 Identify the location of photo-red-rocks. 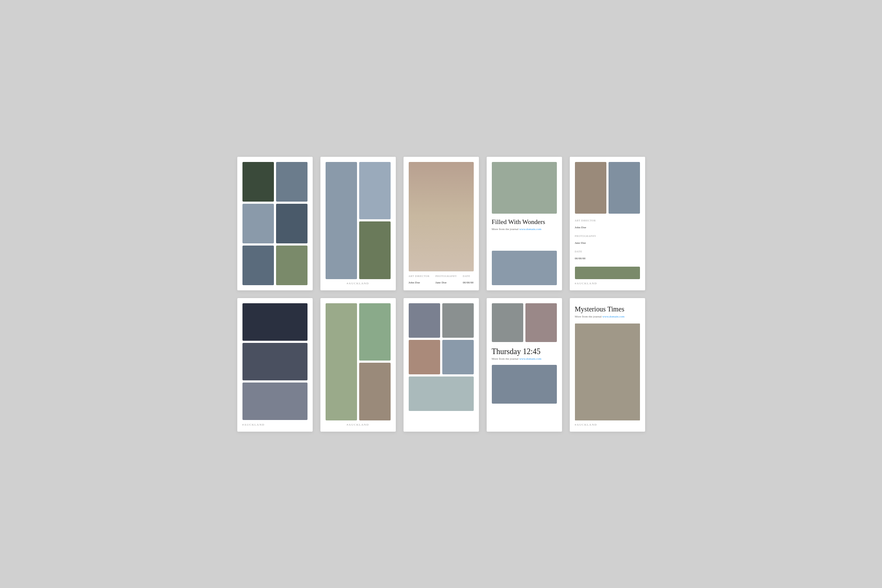
(425, 357).